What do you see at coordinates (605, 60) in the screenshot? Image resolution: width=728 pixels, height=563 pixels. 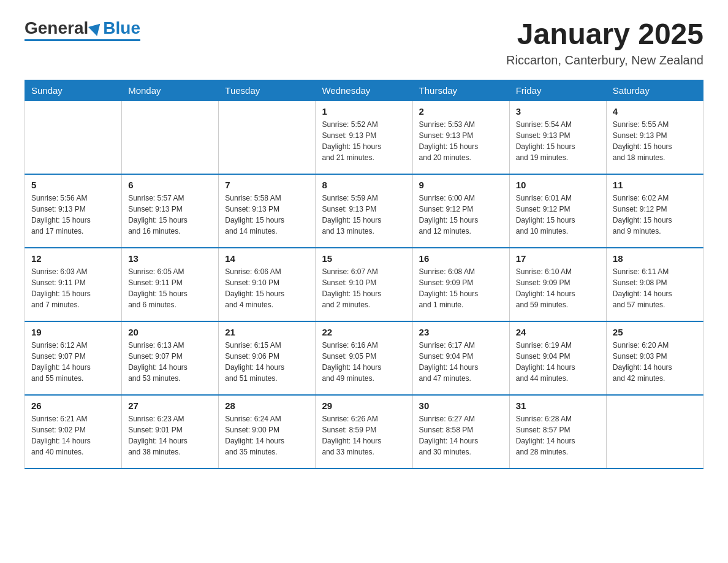 I see `location-text: Riccarton, Canterbury, New Zealand` at bounding box center [605, 60].